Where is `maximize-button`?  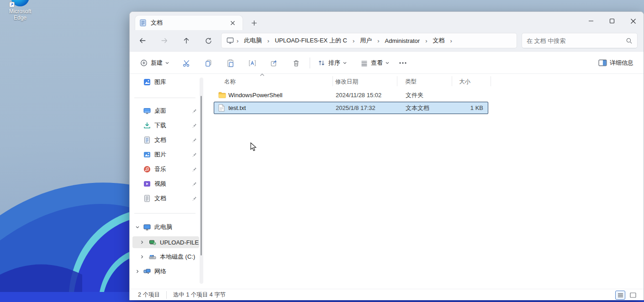
maximize-button is located at coordinates (612, 21).